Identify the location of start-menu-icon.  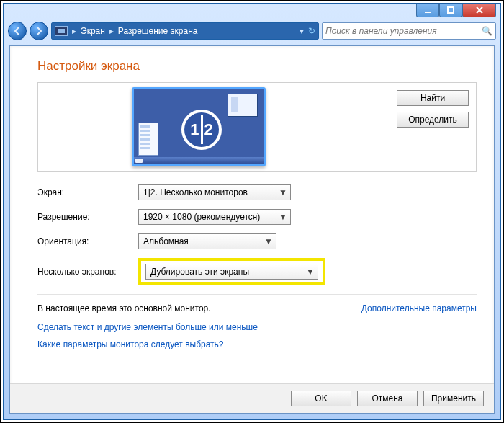
(148, 139).